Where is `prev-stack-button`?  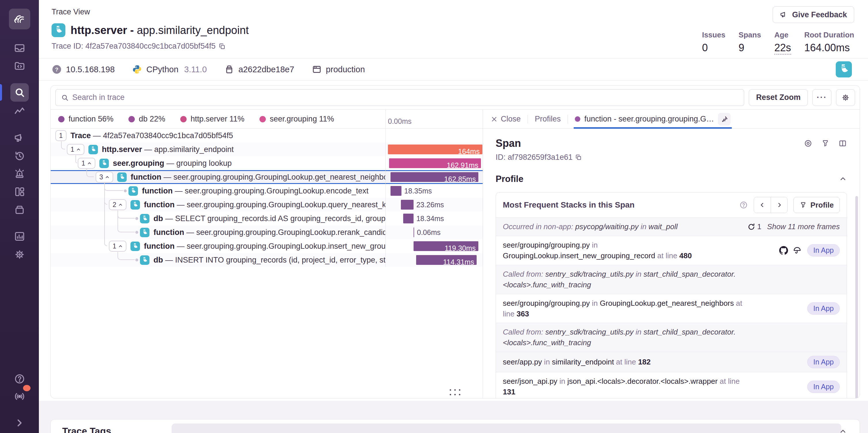
prev-stack-button is located at coordinates (762, 205).